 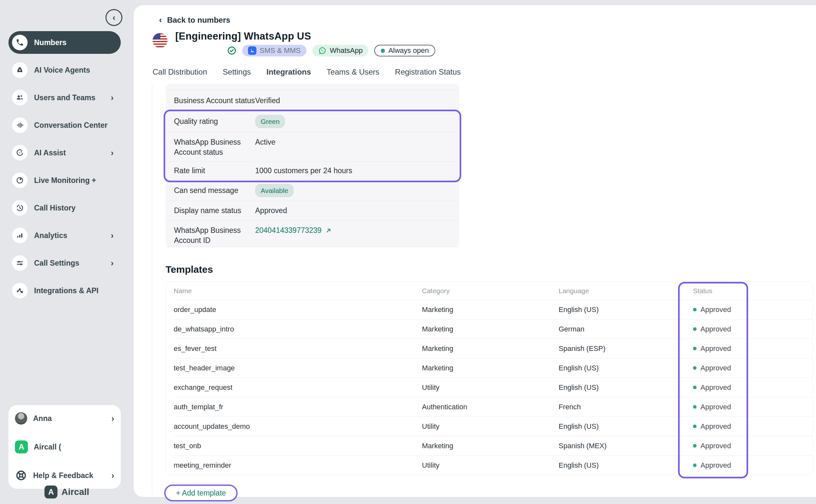 What do you see at coordinates (65, 125) in the screenshot?
I see `sidebar-item-conversation-center: Conversation Center` at bounding box center [65, 125].